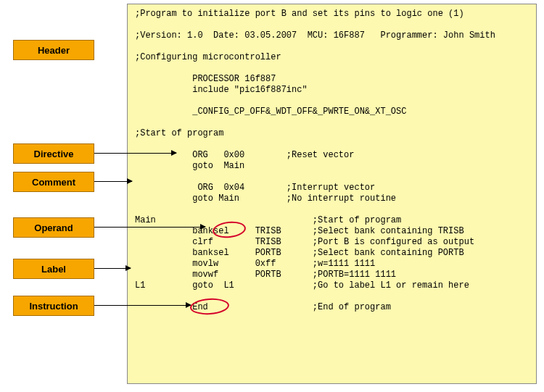  Describe the element at coordinates (54, 182) in the screenshot. I see `annotation-comment: Comment` at that location.